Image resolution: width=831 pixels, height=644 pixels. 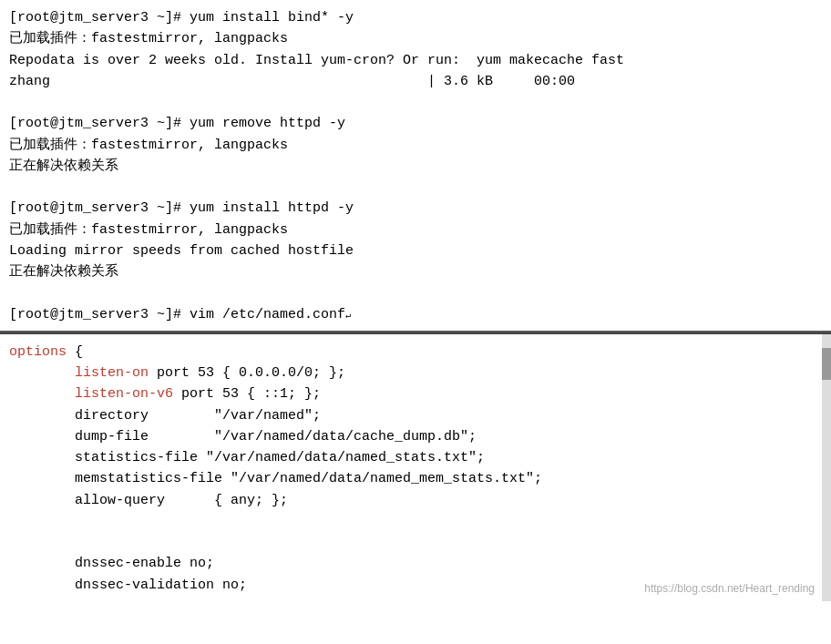 I want to click on conf-options-line: options {, so click(x=416, y=352).